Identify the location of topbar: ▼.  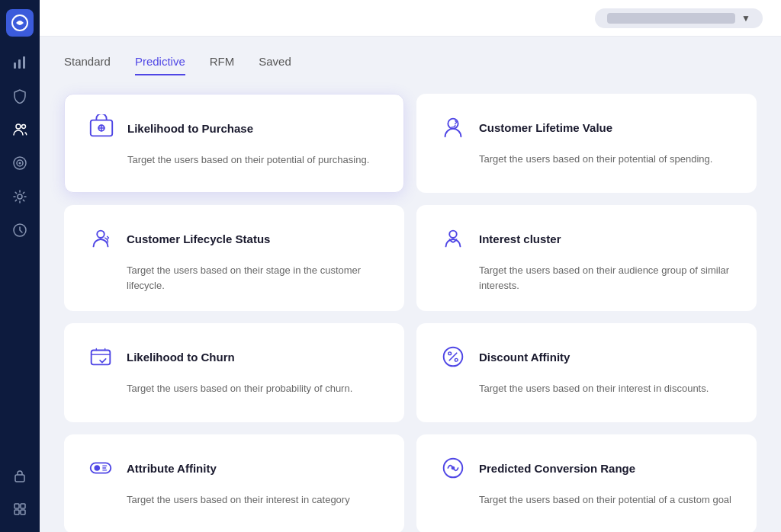
(410, 18).